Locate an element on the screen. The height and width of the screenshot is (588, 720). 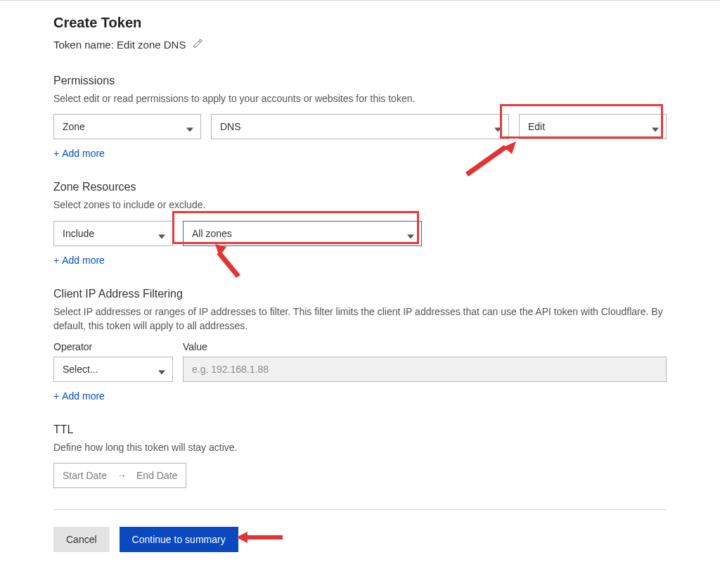
zone-resources-add-more-link: + Add more is located at coordinates (79, 260).